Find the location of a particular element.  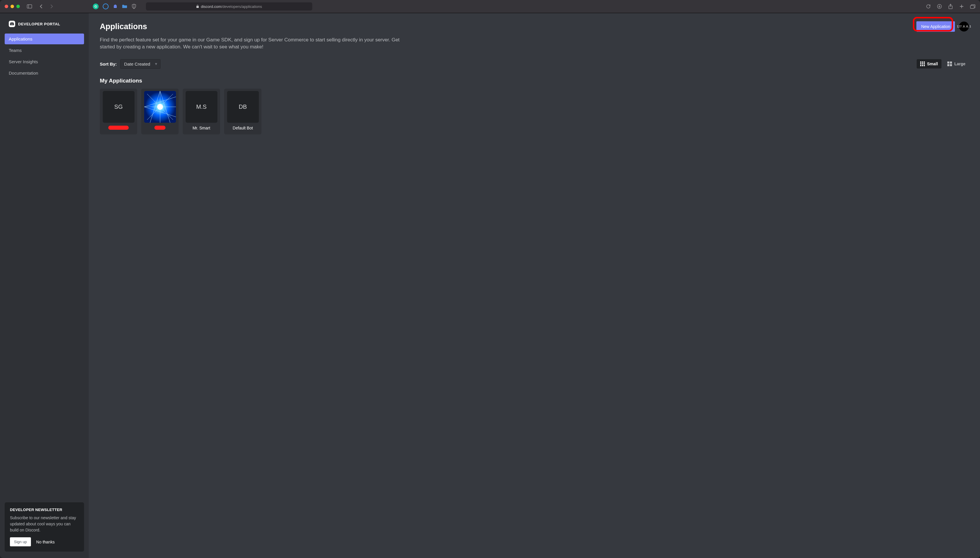

application-initials: DB is located at coordinates (243, 107).